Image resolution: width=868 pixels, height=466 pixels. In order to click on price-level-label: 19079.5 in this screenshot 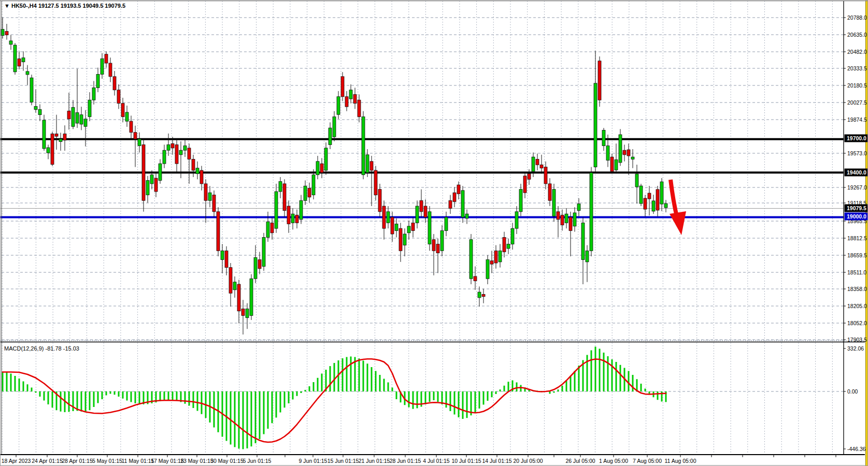, I will do `click(857, 208)`.